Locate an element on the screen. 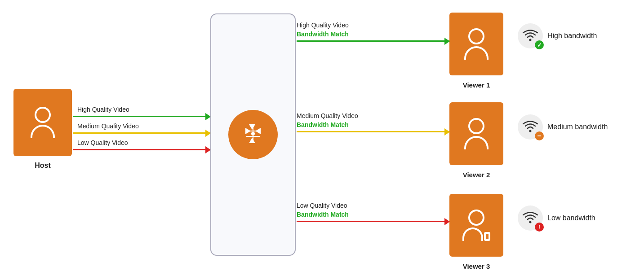  host-person-icon is located at coordinates (43, 122).